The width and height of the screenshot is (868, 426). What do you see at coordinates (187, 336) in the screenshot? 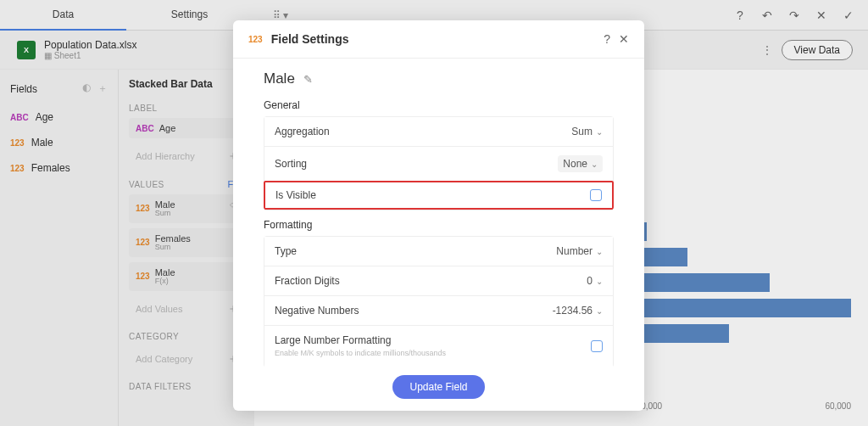
I see `category-section: CATEGORY` at bounding box center [187, 336].